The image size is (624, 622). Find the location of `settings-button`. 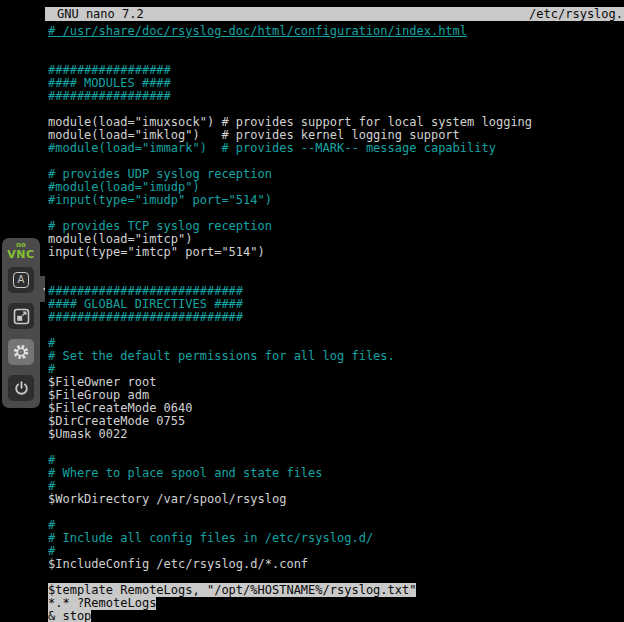

settings-button is located at coordinates (21, 352).